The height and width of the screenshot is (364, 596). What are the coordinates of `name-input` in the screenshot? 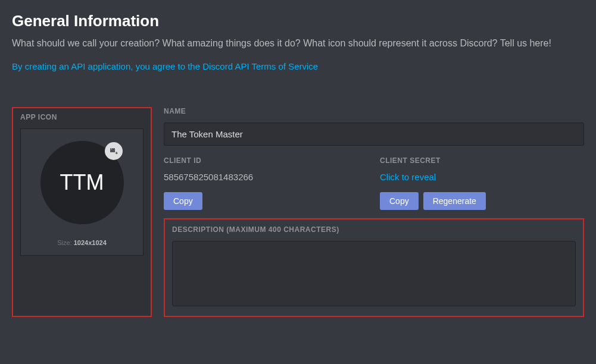 It's located at (374, 134).